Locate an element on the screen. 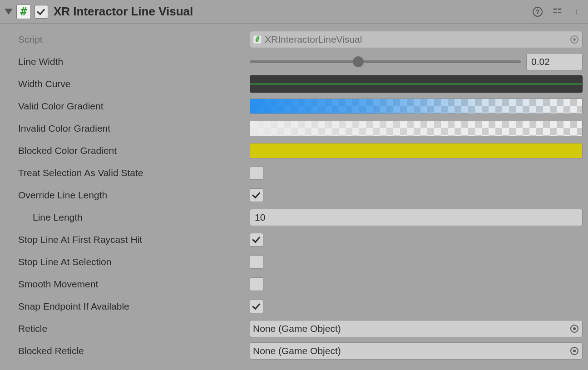 The height and width of the screenshot is (370, 588). label-line-length: Line Length is located at coordinates (134, 217).